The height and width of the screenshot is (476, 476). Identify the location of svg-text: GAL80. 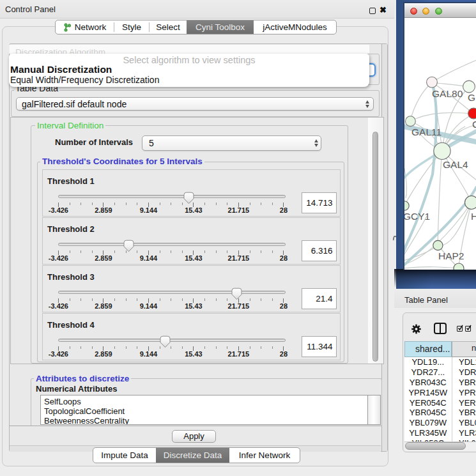
(447, 93).